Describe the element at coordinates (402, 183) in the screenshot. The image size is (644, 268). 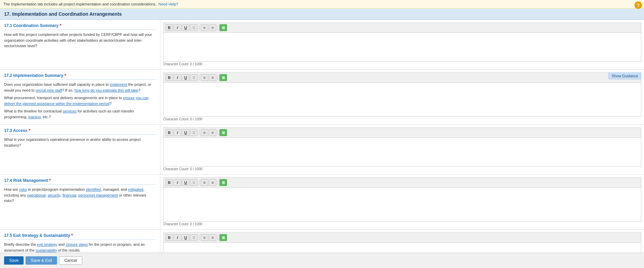
I see `editor-17-4-toolbar: B I U S ≡ ≡ ⊞` at that location.